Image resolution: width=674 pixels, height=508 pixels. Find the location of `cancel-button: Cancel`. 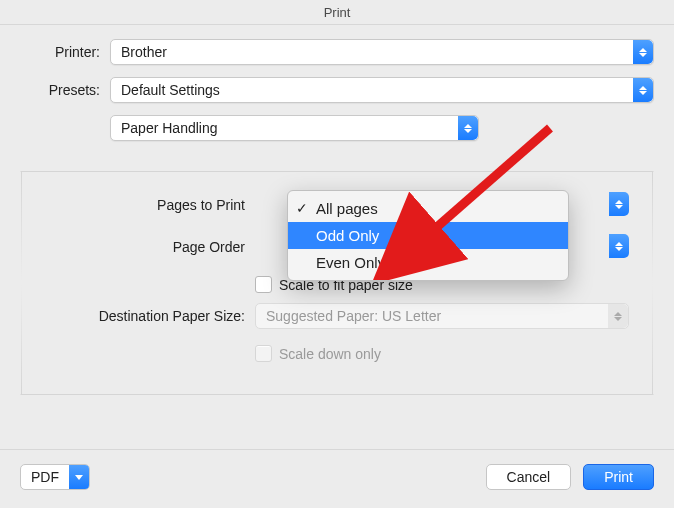

cancel-button: Cancel is located at coordinates (529, 477).